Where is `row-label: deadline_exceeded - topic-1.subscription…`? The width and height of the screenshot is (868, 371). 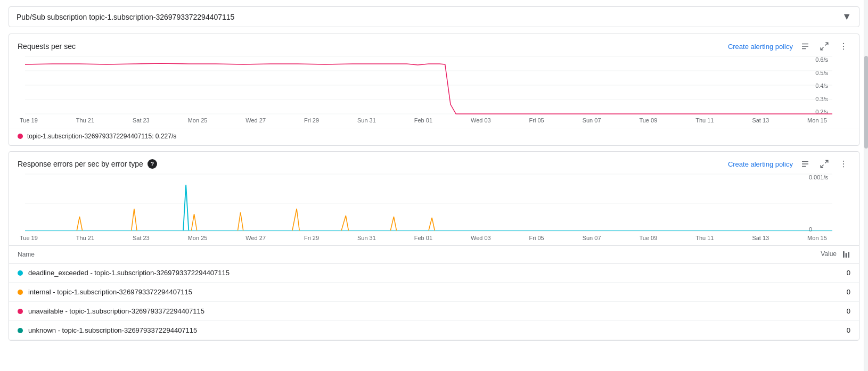
row-label: deadline_exceeded - topic-1.subscription… is located at coordinates (129, 273).